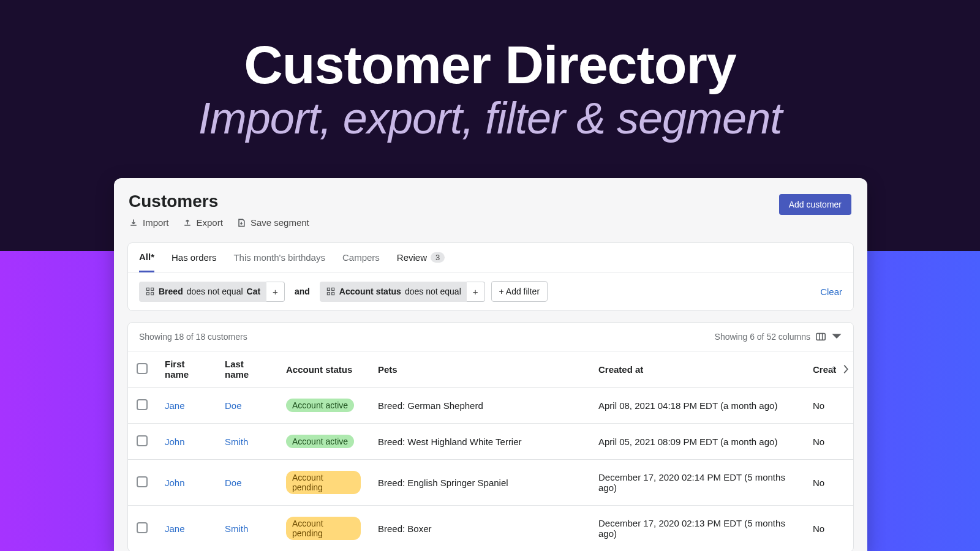 The image size is (980, 551). What do you see at coordinates (156, 223) in the screenshot?
I see `import-label: Import` at bounding box center [156, 223].